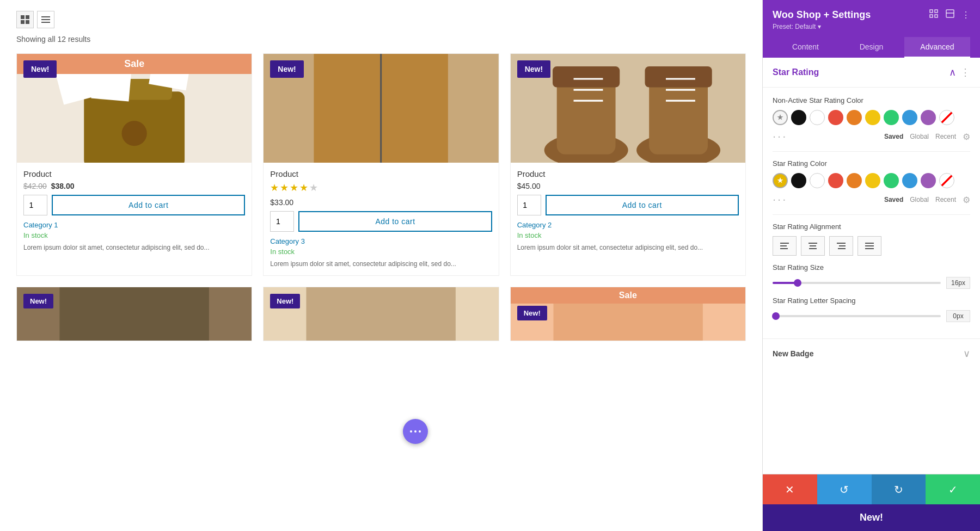 Image resolution: width=980 pixels, height=531 pixels. Describe the element at coordinates (871, 518) in the screenshot. I see `new-badge-preview: New!` at that location.